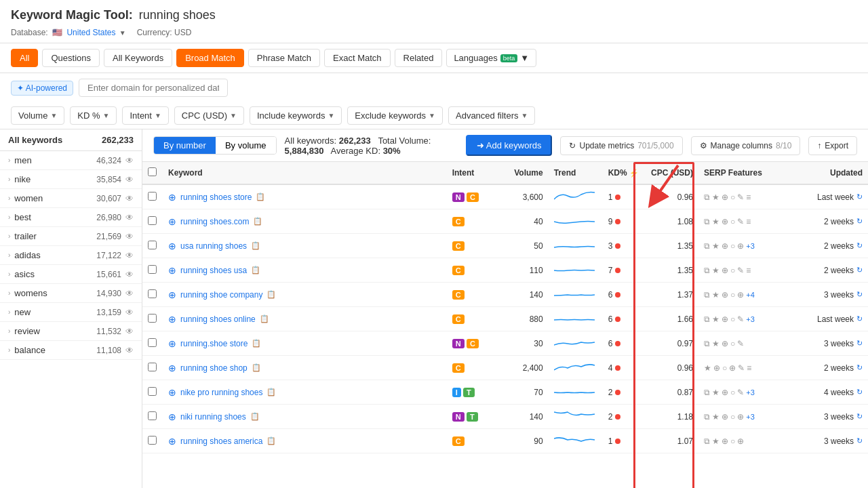 This screenshot has width=868, height=488. I want to click on sidebar-item-balance: › balance 11,108 👁, so click(71, 350).